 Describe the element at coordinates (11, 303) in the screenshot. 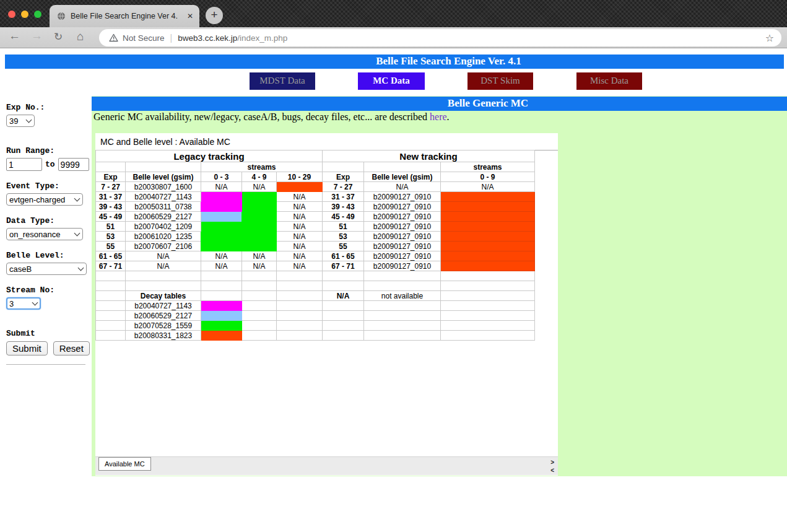

I see `stream-no-value: 3` at that location.